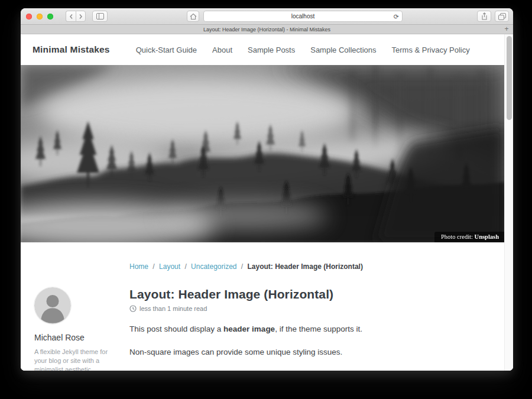 The height and width of the screenshot is (399, 532). What do you see at coordinates (305, 347) in the screenshot?
I see `post-body: This post should display a header image,…` at bounding box center [305, 347].